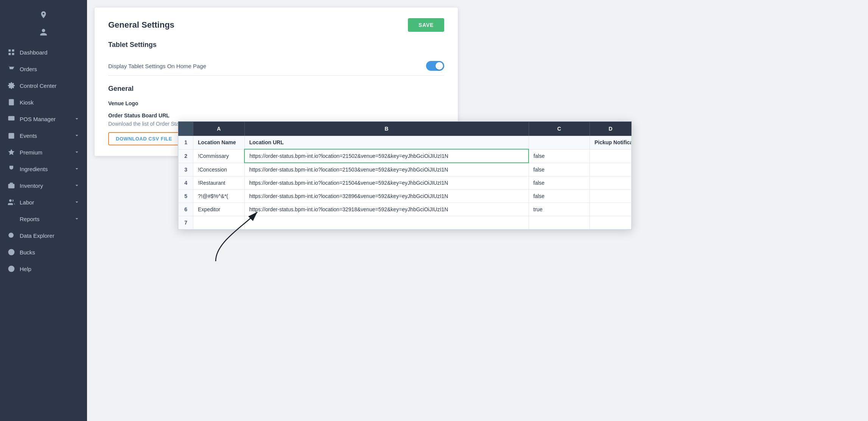  Describe the element at coordinates (142, 25) in the screenshot. I see `page-title: General Settings` at that location.